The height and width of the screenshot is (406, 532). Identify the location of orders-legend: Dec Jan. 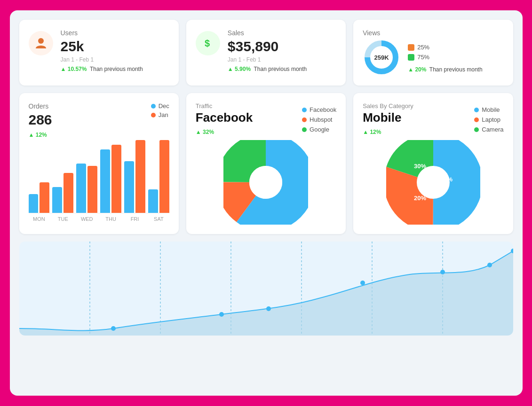
(160, 110).